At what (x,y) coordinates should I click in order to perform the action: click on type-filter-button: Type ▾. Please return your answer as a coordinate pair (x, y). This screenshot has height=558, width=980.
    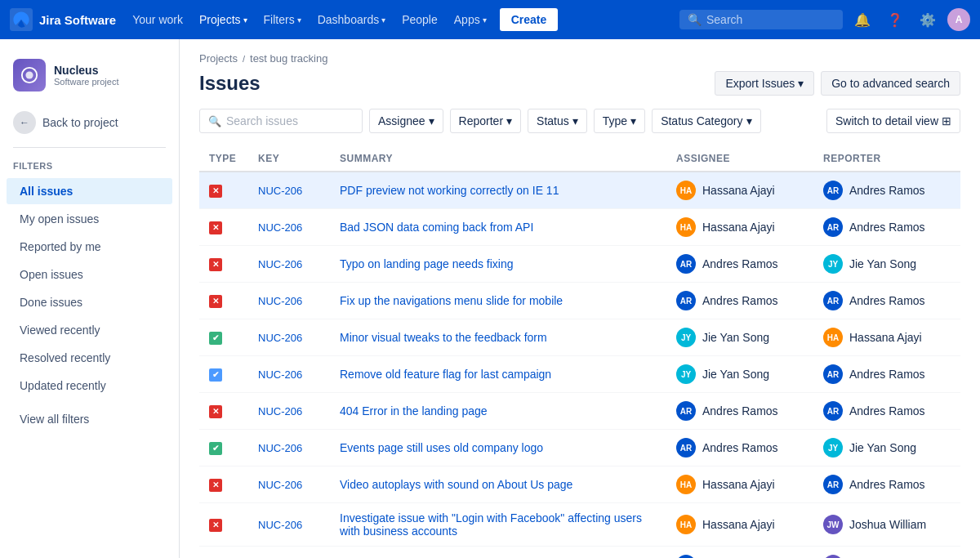
    Looking at the image, I should click on (619, 121).